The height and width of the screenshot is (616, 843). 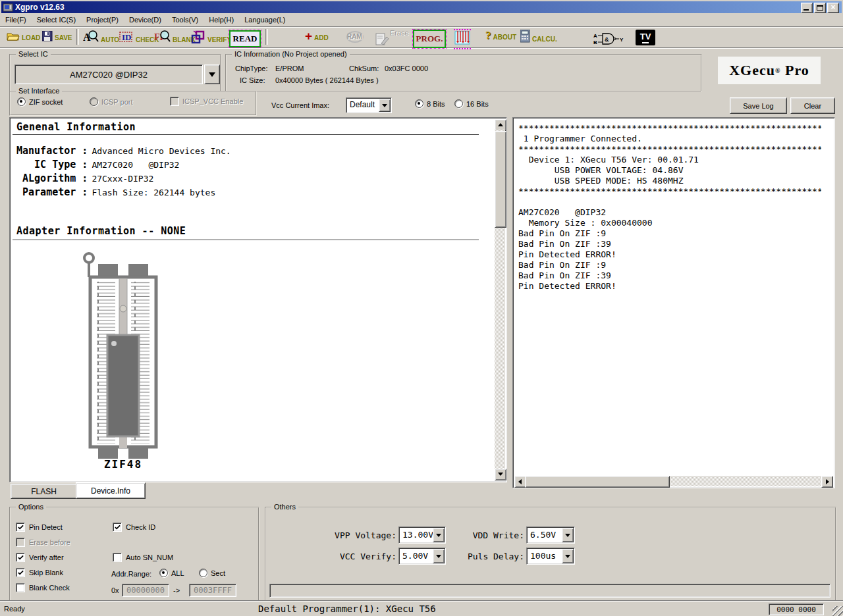 What do you see at coordinates (500, 300) in the screenshot?
I see `vertical-scrollbar` at bounding box center [500, 300].